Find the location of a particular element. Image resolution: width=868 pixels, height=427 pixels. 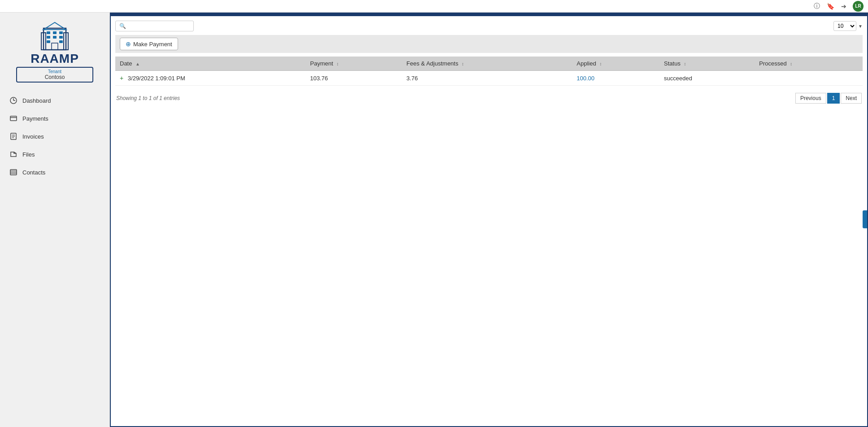

table-row: + 3/29/2022 1:09:01 PM 103.76 3.76 100.0… is located at coordinates (489, 78).